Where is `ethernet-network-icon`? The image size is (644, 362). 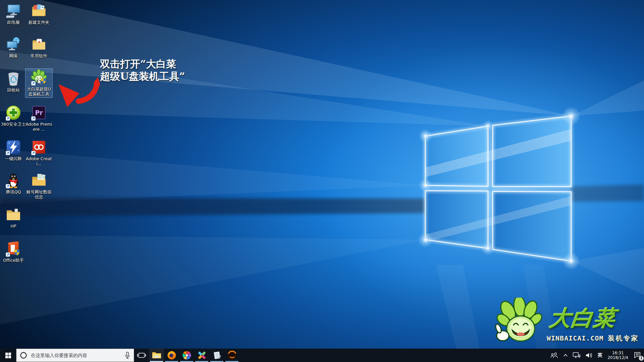
ethernet-network-icon is located at coordinates (577, 355).